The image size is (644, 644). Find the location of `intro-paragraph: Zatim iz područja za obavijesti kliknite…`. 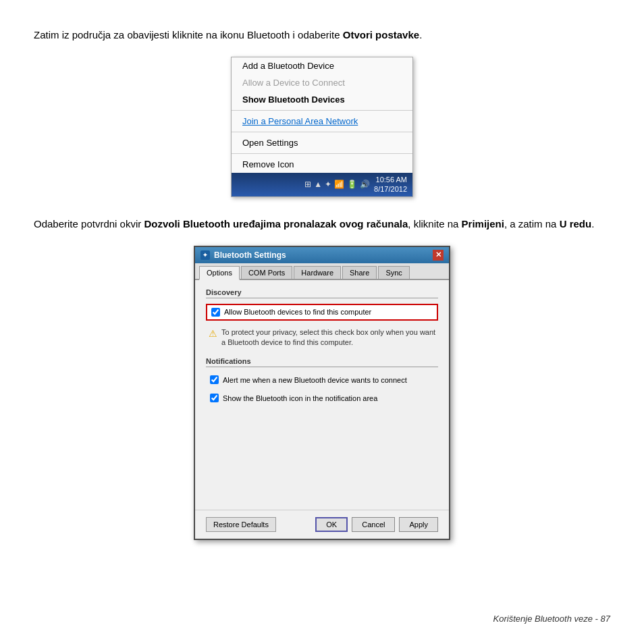

intro-paragraph: Zatim iz područja za obavijesti kliknite… is located at coordinates (322, 35).